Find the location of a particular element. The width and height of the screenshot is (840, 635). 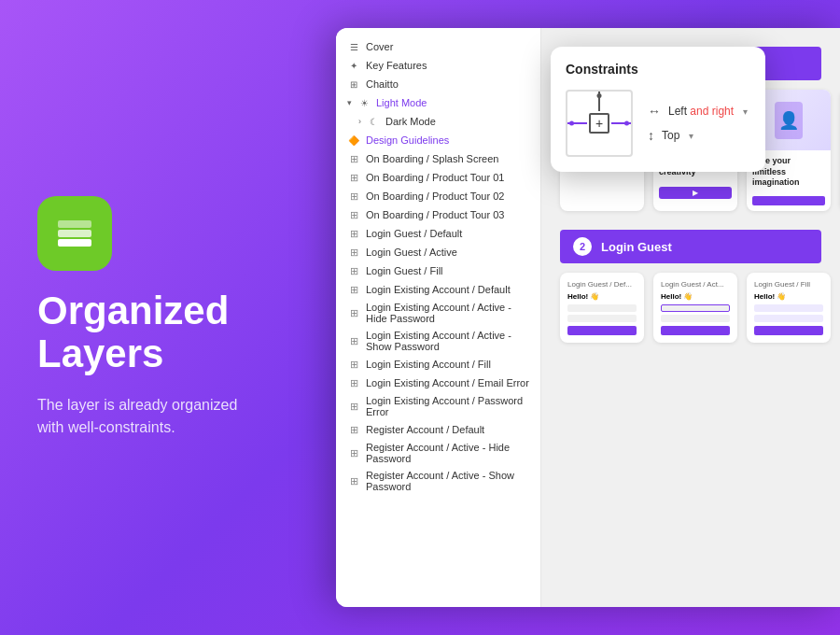

diagram-line-vertical-top is located at coordinates (599, 101).